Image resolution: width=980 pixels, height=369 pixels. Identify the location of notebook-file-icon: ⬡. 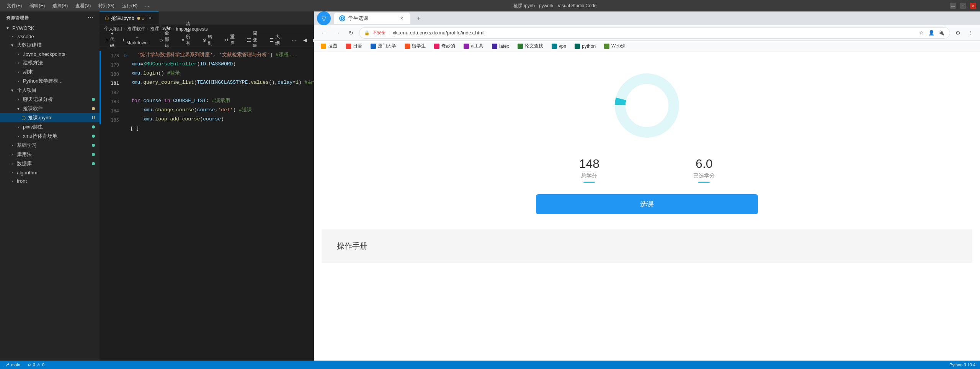
(24, 118).